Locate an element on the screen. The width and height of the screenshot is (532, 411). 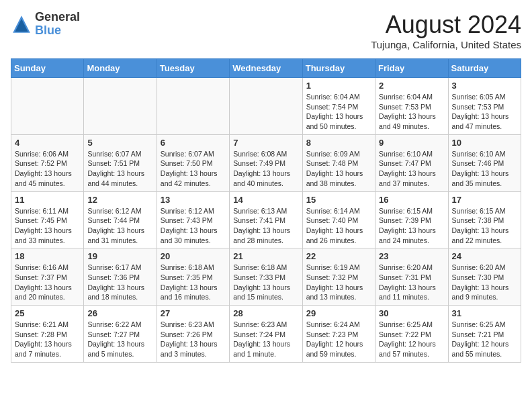
day-number: 7 is located at coordinates (266, 142).